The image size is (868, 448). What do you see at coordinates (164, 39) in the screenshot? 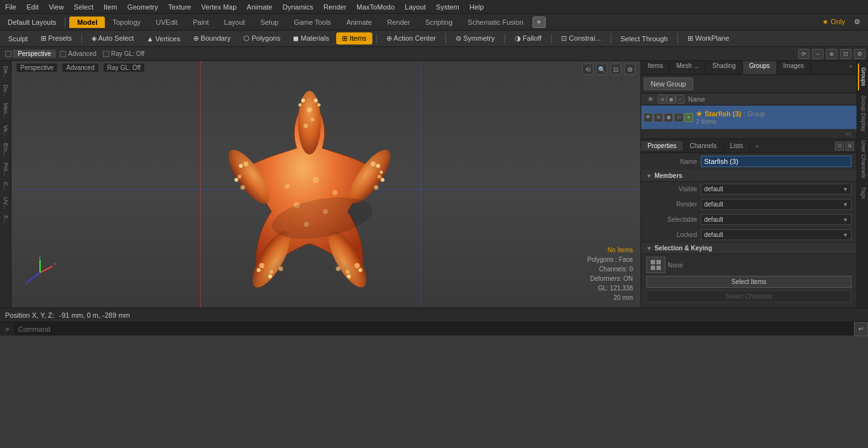
I see `vertices-button: ▲ Vertices` at bounding box center [164, 39].